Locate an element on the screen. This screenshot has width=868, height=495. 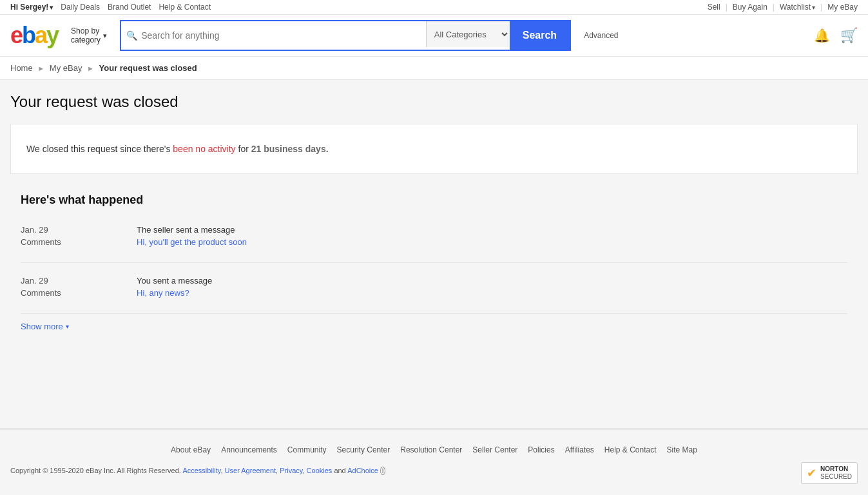
breadcrumb-sep-2: ► is located at coordinates (90, 68).